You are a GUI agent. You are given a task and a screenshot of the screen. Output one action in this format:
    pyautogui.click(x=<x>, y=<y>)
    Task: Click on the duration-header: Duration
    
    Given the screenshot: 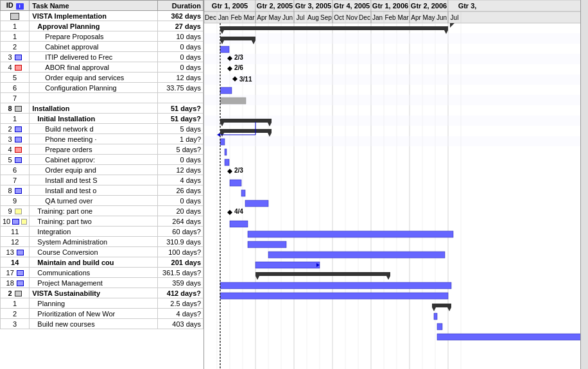 What is the action you would take?
    pyautogui.click(x=181, y=6)
    